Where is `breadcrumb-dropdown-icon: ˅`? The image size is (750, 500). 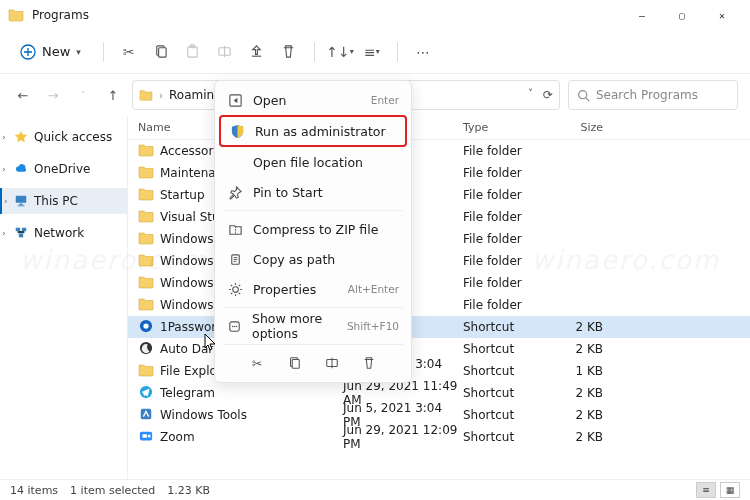
breadcrumb-dropdown-icon: ˅ is located at coordinates (530, 95).